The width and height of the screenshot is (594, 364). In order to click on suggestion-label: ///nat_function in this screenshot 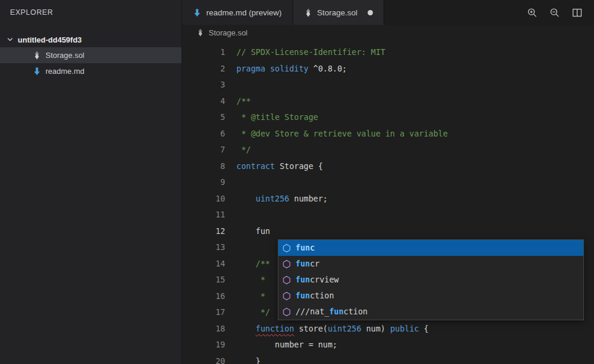, I will do `click(332, 312)`.